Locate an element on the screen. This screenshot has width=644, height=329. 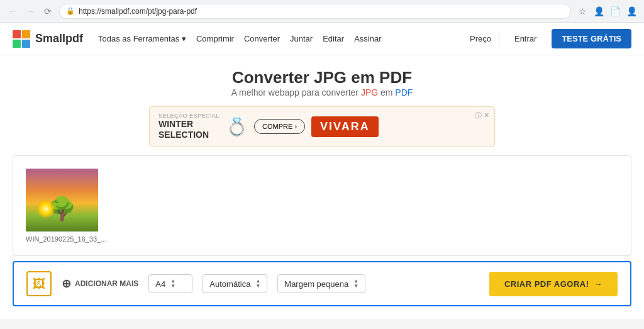
logo-text: Smallpdf is located at coordinates (59, 39).